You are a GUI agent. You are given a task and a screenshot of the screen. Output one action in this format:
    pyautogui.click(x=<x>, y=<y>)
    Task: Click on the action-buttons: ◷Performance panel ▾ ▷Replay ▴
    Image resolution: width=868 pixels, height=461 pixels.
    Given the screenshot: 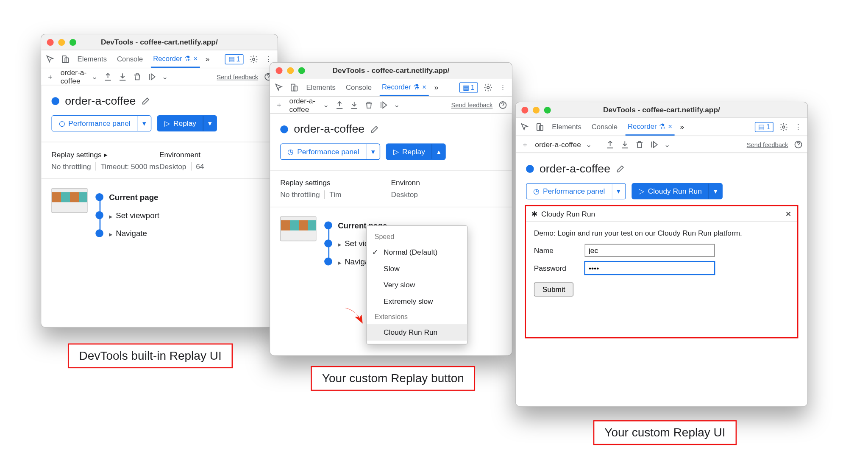 What is the action you would take?
    pyautogui.click(x=391, y=152)
    